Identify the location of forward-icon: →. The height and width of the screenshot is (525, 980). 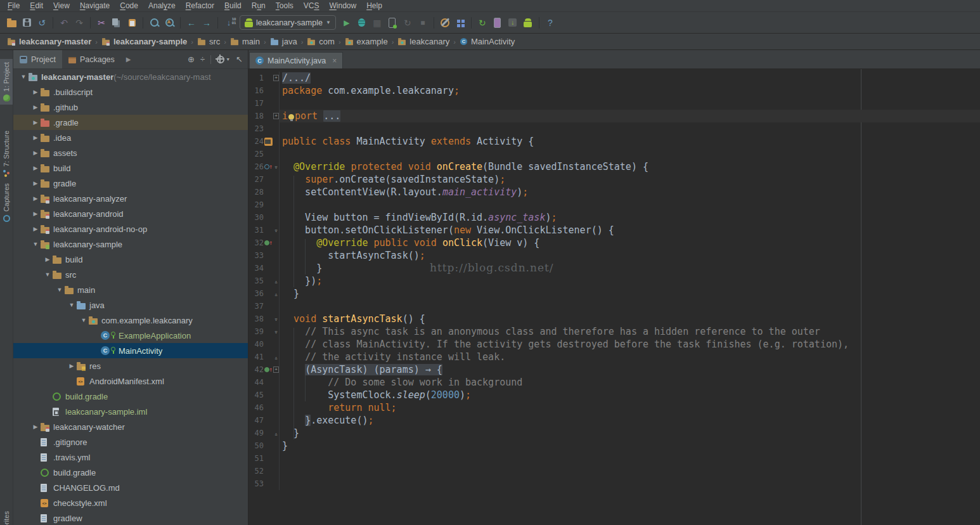
(207, 23).